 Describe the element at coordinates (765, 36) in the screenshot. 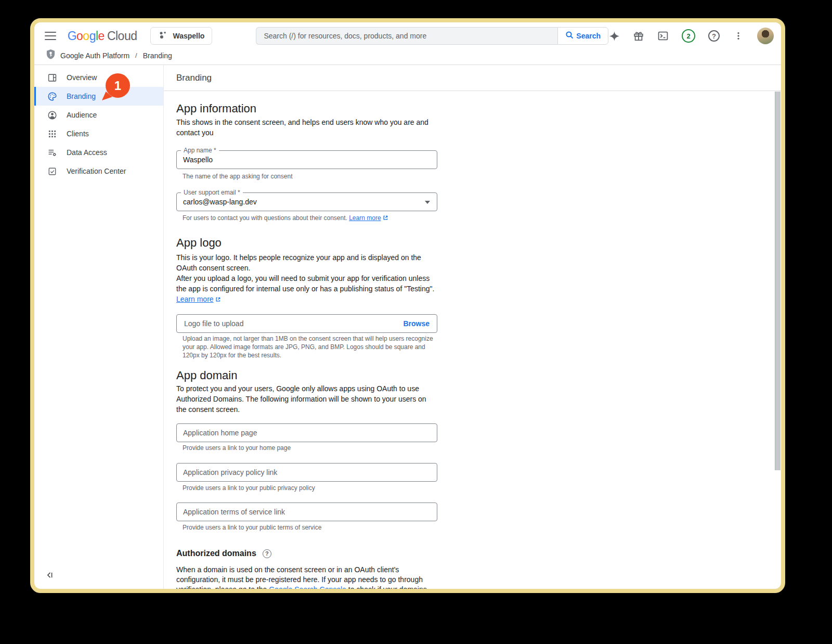

I see `user-avatar` at that location.